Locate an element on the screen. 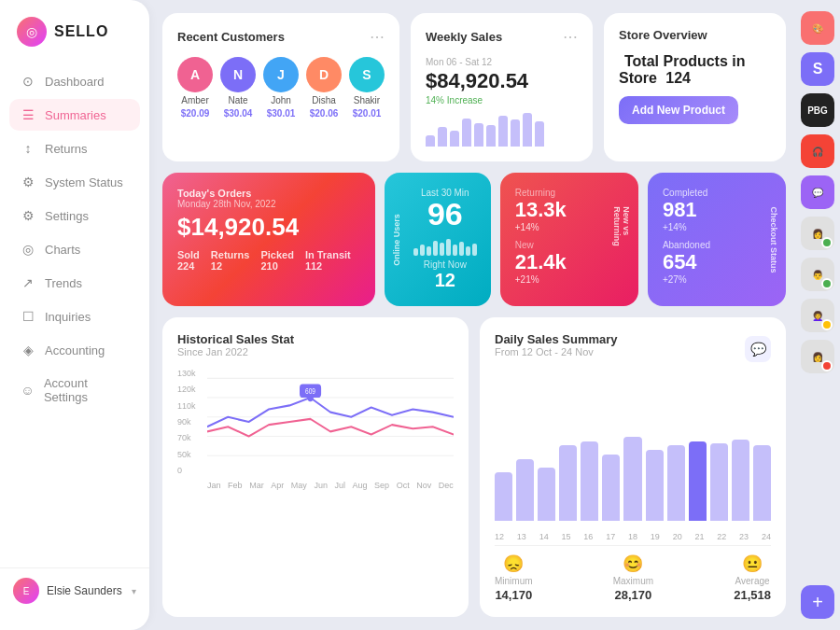 The width and height of the screenshot is (840, 630). nav-icon-summaries: ☰ is located at coordinates (28, 115).